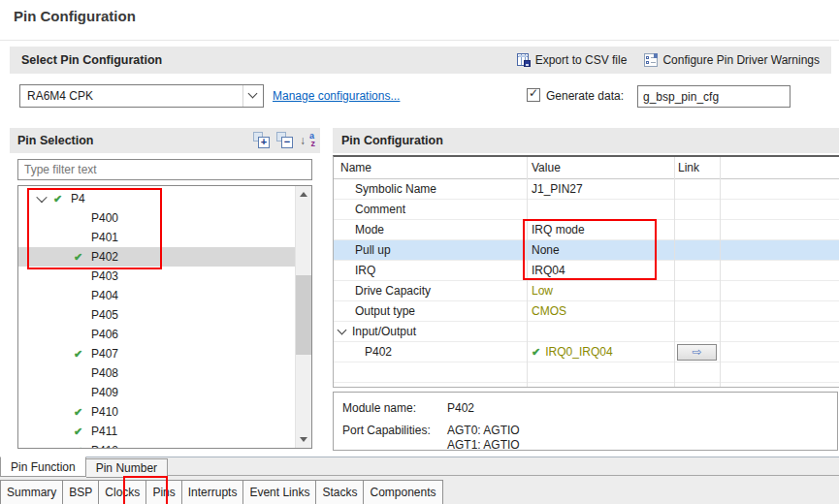  What do you see at coordinates (696, 353) in the screenshot?
I see `navigate-link-button: ⇨` at bounding box center [696, 353].